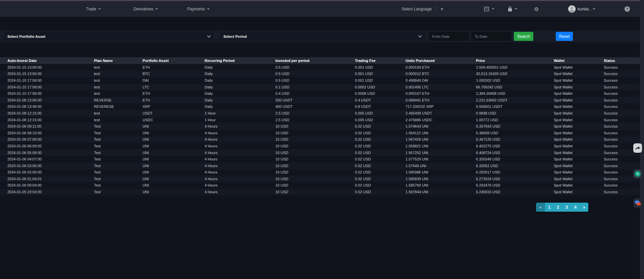  I want to click on user-menu: kunda.., so click(582, 9).